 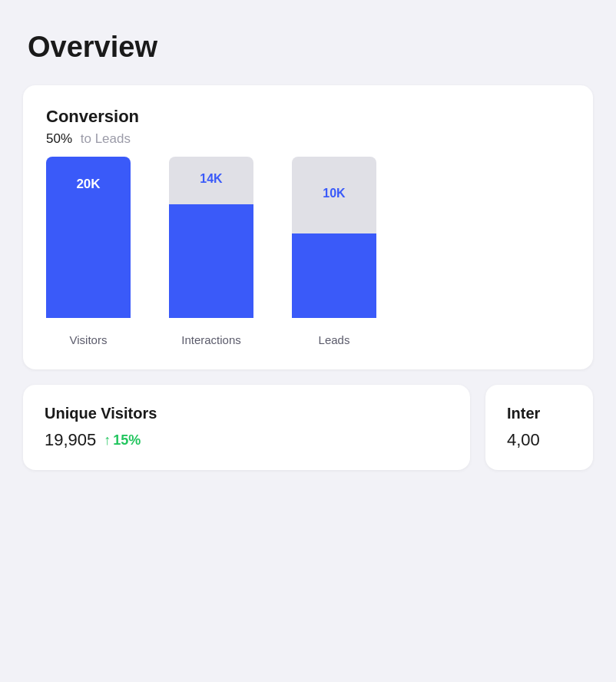 I want to click on unique-visitors-card: Unique Visitors 19,905 ↑ 15%, so click(x=247, y=427).